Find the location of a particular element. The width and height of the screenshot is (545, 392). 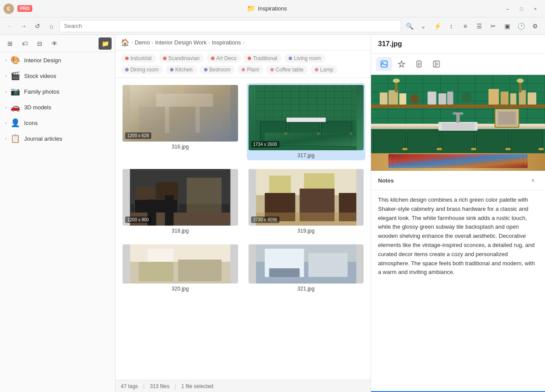

tag-lamp: Lamp is located at coordinates (324, 70).